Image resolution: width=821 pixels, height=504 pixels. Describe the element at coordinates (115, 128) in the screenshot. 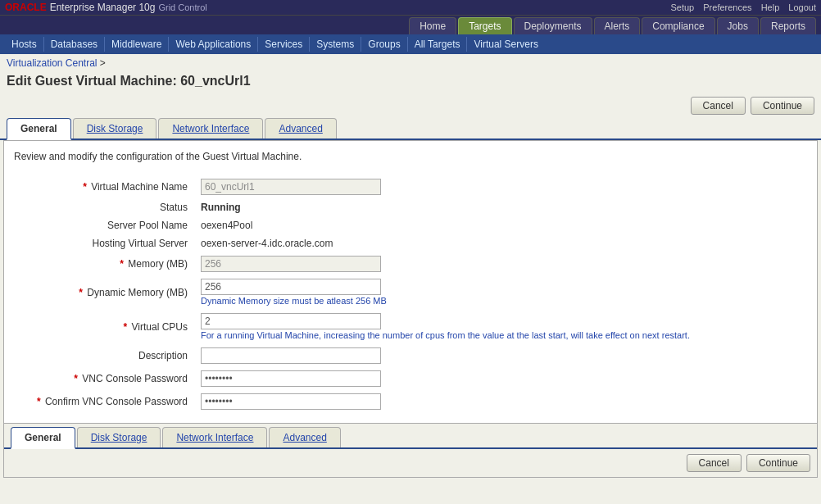

I see `tab-disk-storage-top: Disk Storage` at that location.